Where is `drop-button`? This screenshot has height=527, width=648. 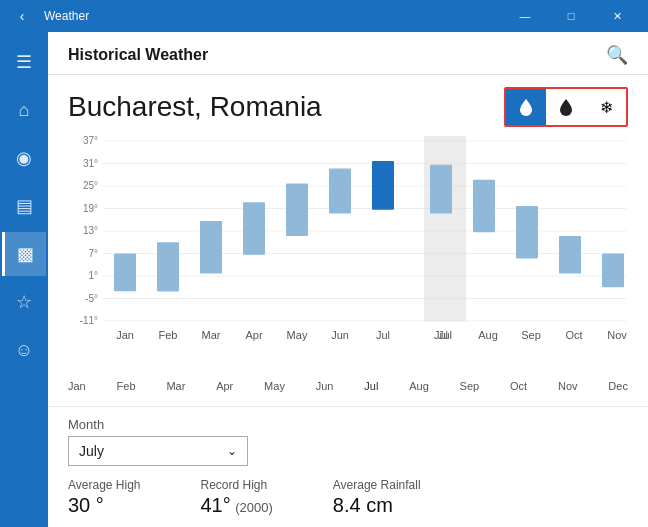 drop-button is located at coordinates (566, 107).